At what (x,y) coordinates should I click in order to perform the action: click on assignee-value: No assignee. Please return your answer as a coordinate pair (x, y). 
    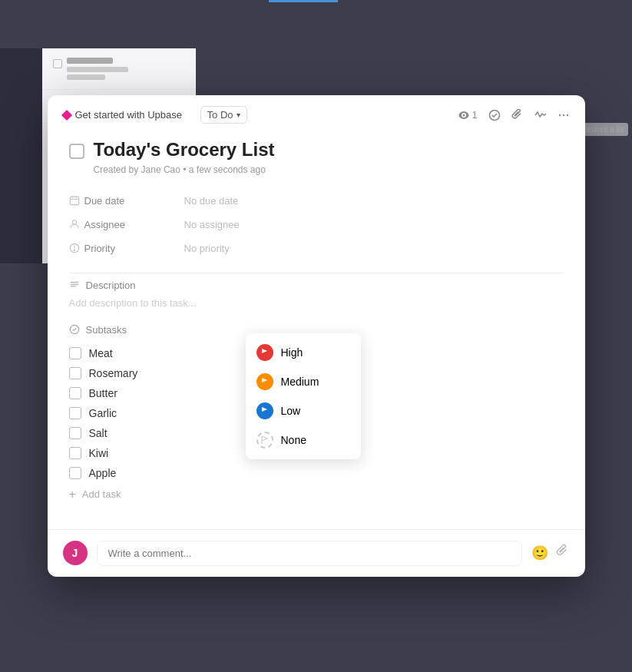
    Looking at the image, I should click on (212, 224).